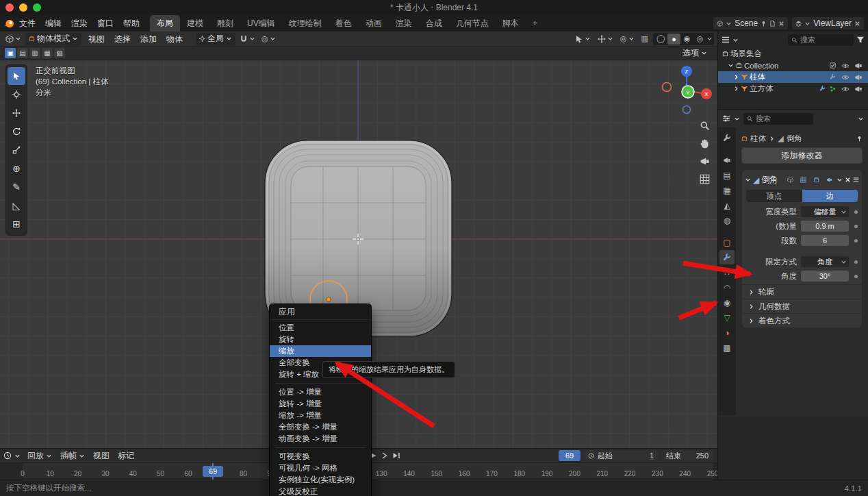  Describe the element at coordinates (704, 179) in the screenshot. I see `toggle-ortho-button` at that location.